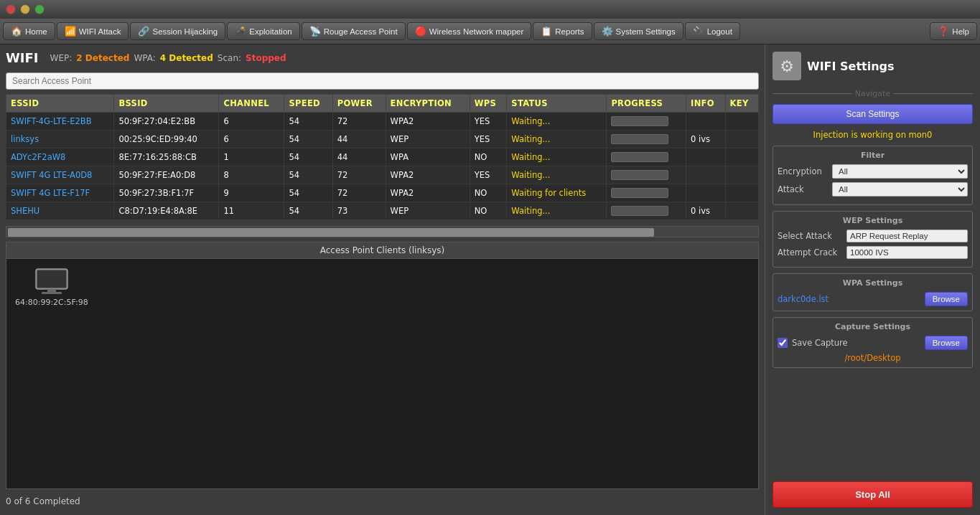 Image resolution: width=980 pixels, height=515 pixels. What do you see at coordinates (953, 32) in the screenshot?
I see `nav-help: ❓ Help` at bounding box center [953, 32].